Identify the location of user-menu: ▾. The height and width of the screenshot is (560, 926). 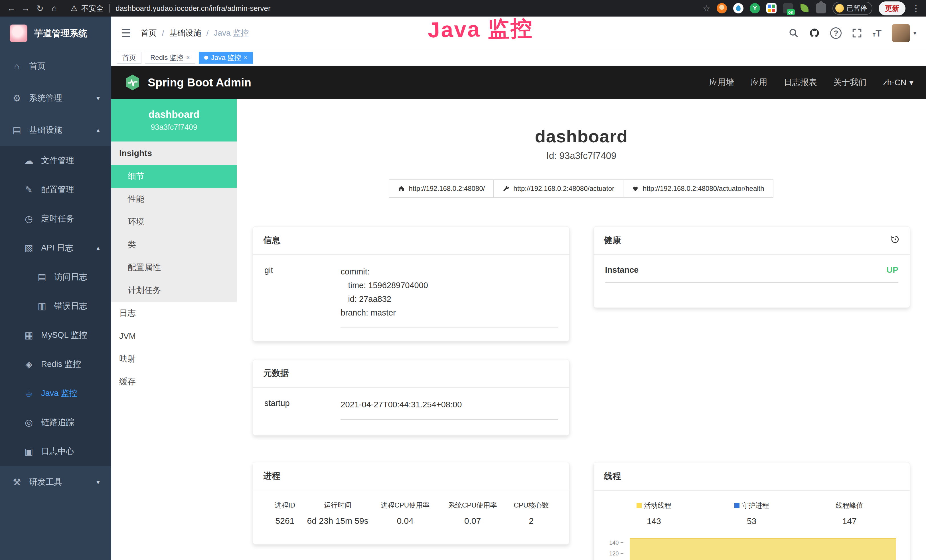
(904, 33).